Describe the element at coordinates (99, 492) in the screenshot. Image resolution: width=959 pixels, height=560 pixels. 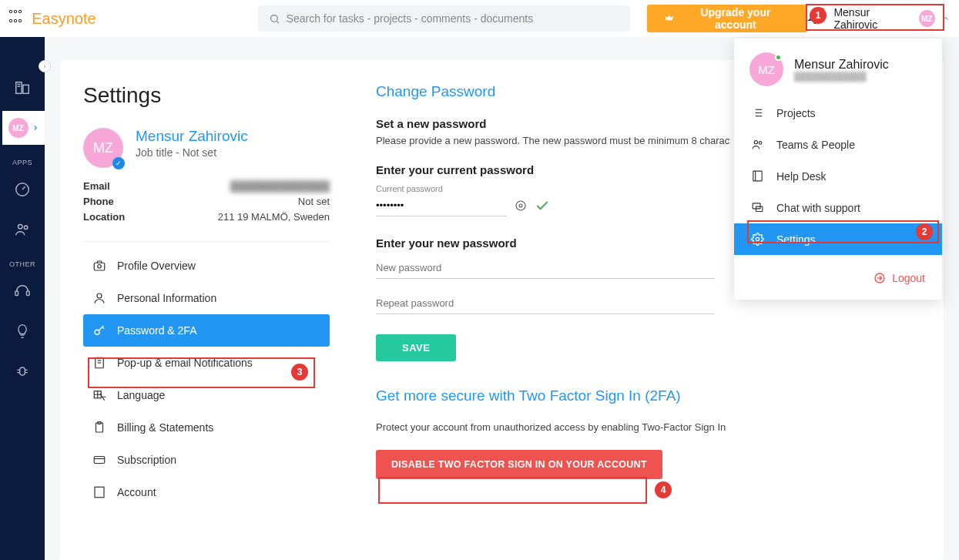
I see `building-icon` at that location.